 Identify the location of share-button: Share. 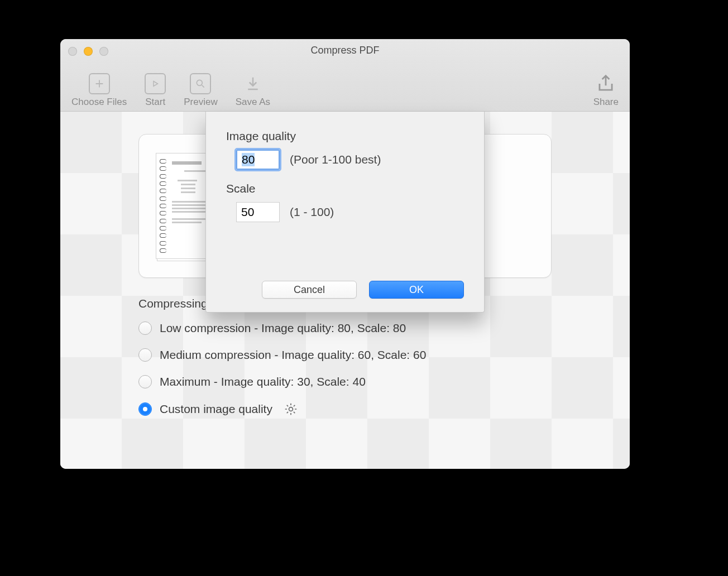
(606, 90).